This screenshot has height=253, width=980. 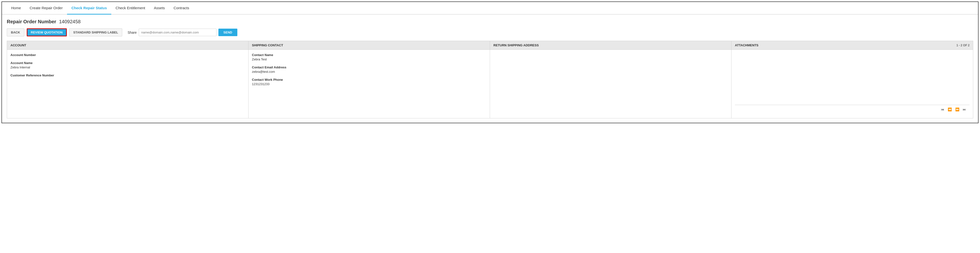 What do you see at coordinates (369, 55) in the screenshot?
I see `contact-name-label: Contact Name` at bounding box center [369, 55].